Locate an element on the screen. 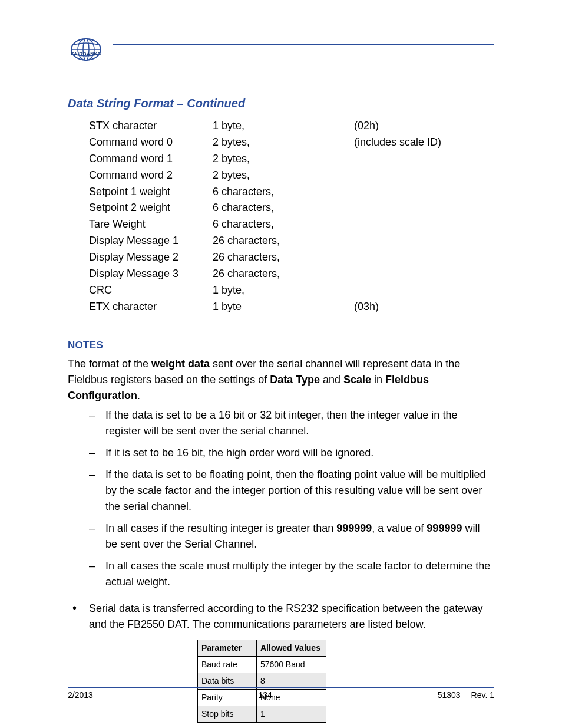 This screenshot has height=728, width=562. text: , a value of is located at coordinates (399, 528).